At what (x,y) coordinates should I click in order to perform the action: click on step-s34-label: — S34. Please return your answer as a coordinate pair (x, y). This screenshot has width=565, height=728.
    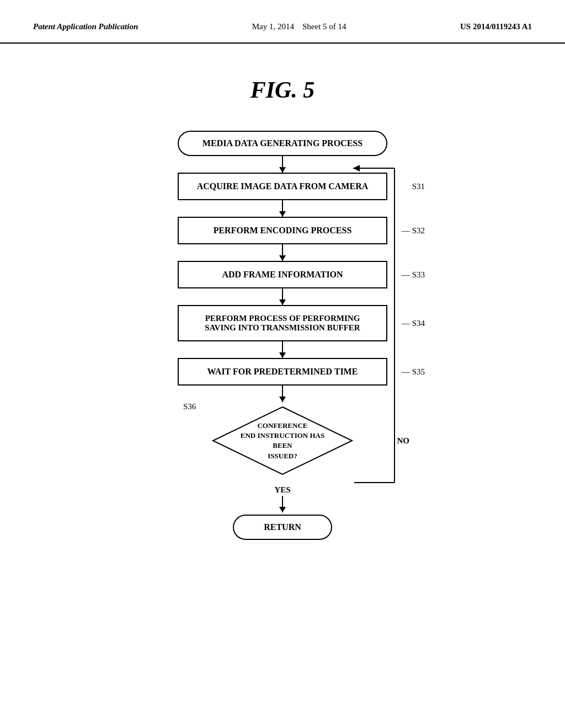
    Looking at the image, I should click on (413, 323).